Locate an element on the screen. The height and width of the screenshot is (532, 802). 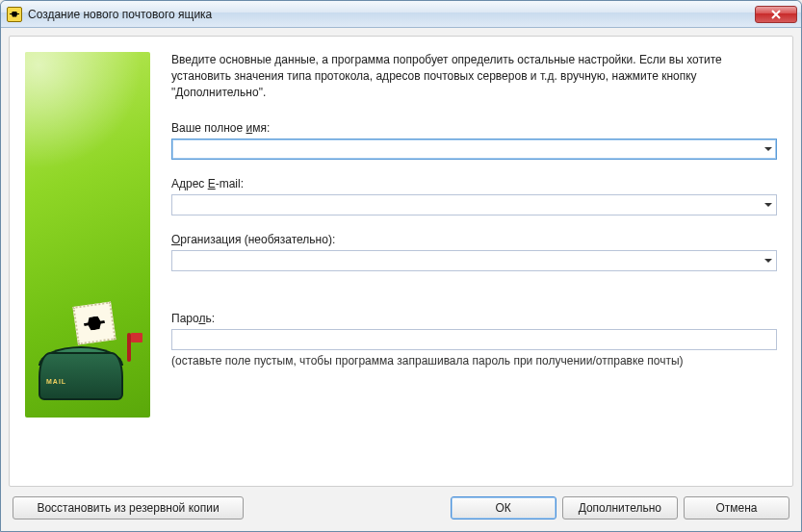
field-email: Адрес E-mail: is located at coordinates (474, 196).